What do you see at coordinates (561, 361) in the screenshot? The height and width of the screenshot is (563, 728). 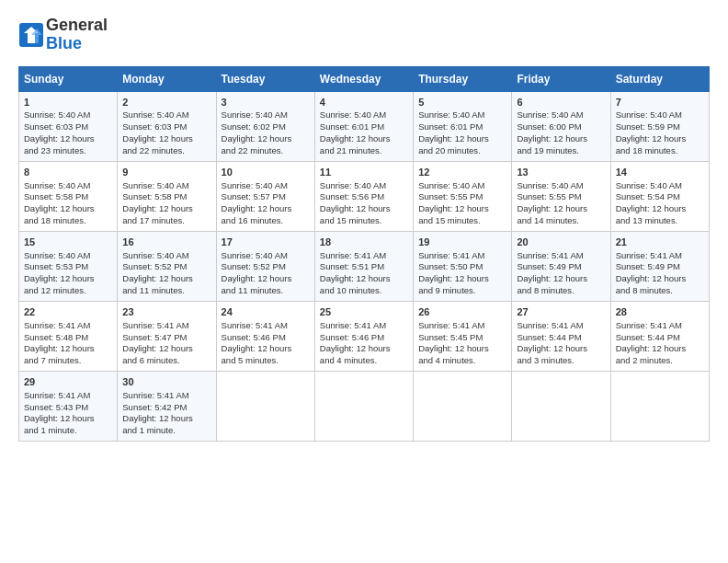 I see `day-info-line: and 3 minutes.` at bounding box center [561, 361].